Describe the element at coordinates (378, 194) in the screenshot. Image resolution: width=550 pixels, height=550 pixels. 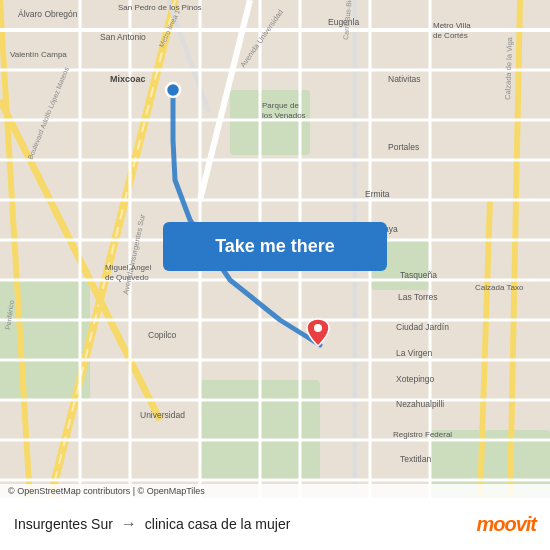
I see `svg-text: Ermita` at that location.